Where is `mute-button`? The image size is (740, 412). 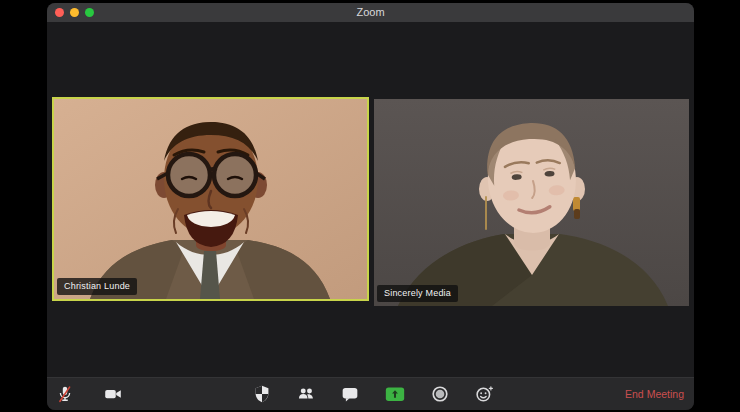 mute-button is located at coordinates (65, 394).